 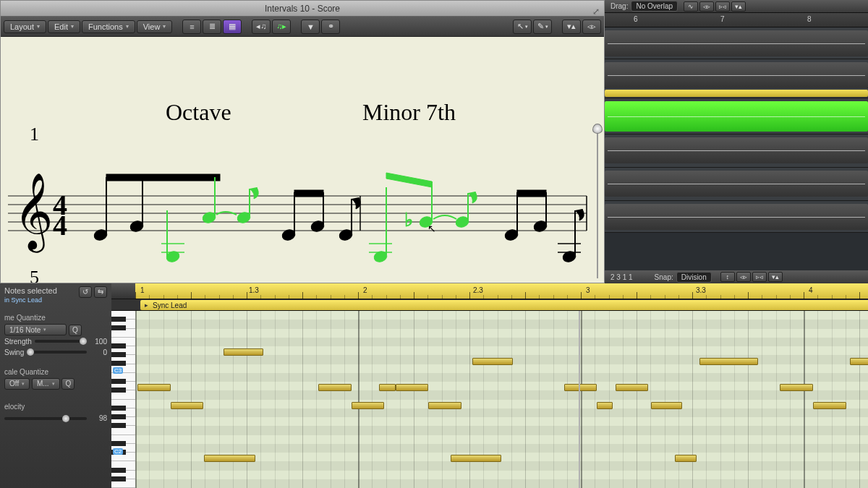 What do you see at coordinates (118, 451) in the screenshot?
I see `key-label-c2: C2` at bounding box center [118, 451].